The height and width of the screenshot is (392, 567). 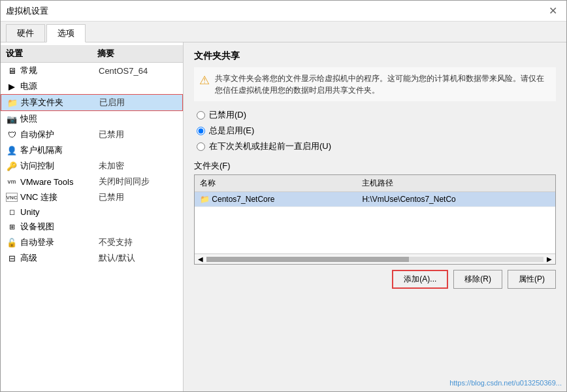 What do you see at coordinates (59, 86) in the screenshot?
I see `item-name-power: 电源` at bounding box center [59, 86].